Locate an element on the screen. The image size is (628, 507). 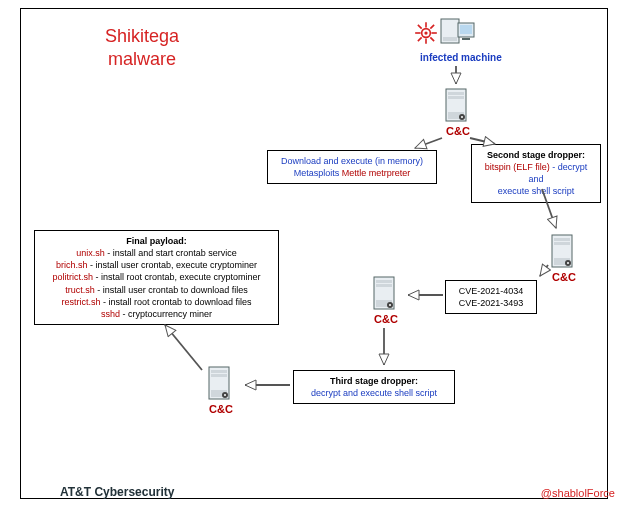
infected-machine-icon is located at coordinates (457, 36).